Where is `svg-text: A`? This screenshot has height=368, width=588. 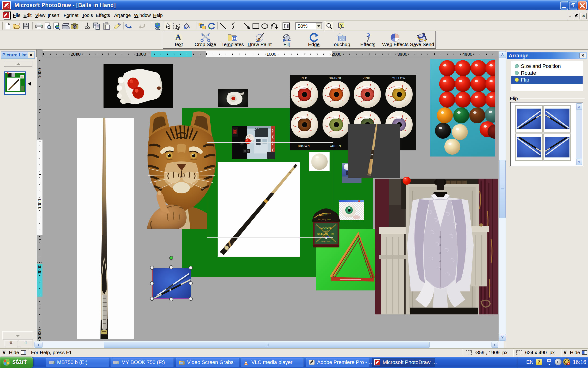
svg-text: A is located at coordinates (178, 37).